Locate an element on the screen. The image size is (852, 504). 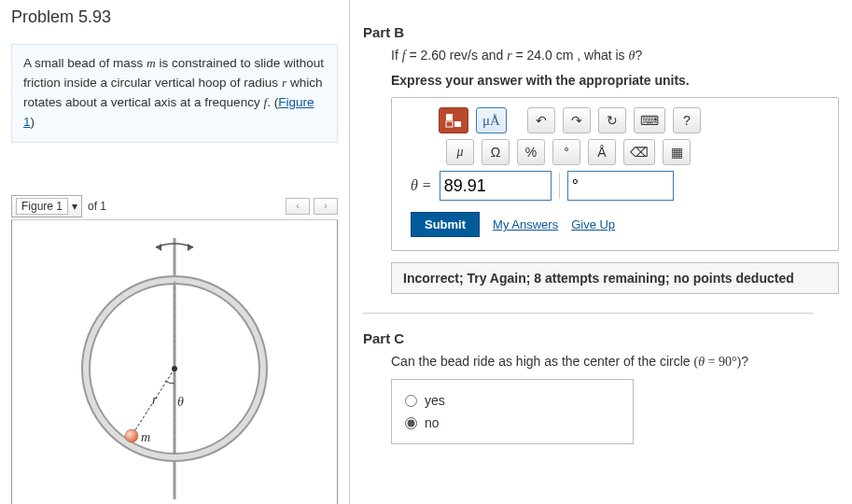
radio-yes-label: yes is located at coordinates (435, 400).